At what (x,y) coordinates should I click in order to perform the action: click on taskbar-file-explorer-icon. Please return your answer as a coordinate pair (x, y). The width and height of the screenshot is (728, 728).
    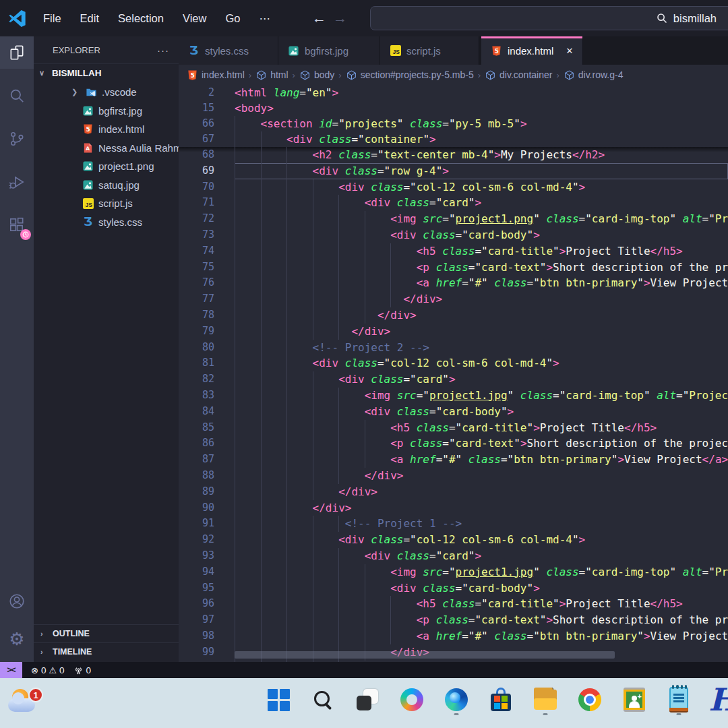
    Looking at the image, I should click on (545, 700).